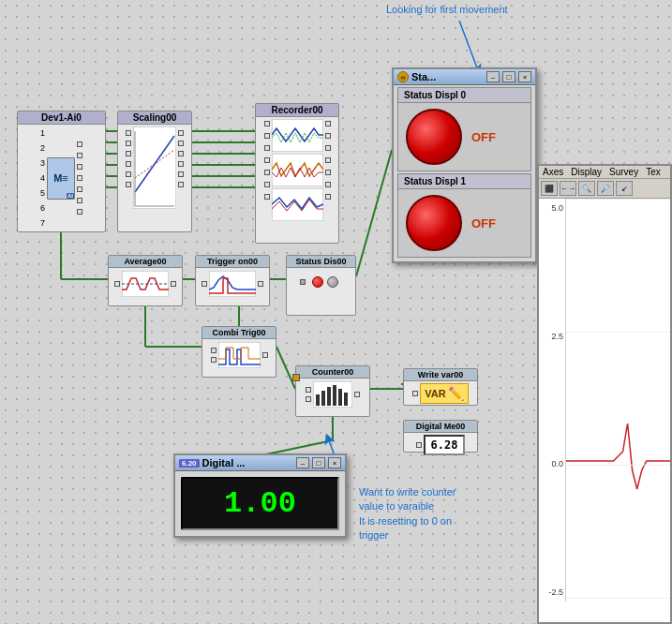  What do you see at coordinates (297, 173) in the screenshot?
I see `recorder00-block: Recorder00` at bounding box center [297, 173].